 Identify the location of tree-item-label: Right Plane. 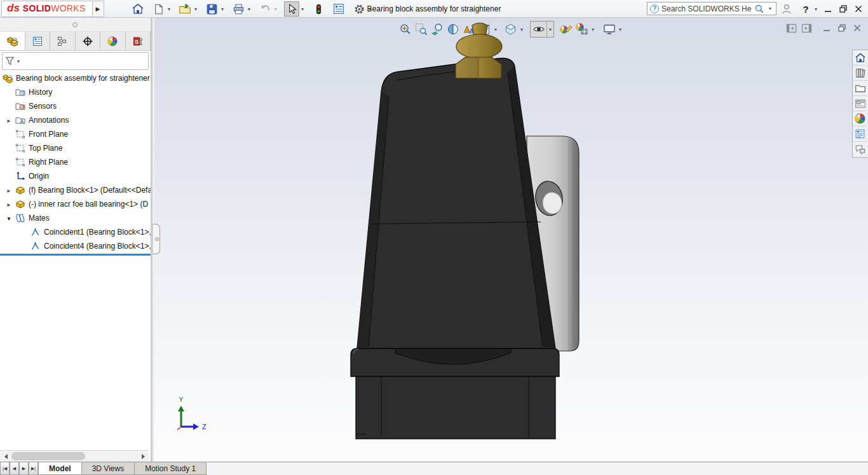
(48, 162).